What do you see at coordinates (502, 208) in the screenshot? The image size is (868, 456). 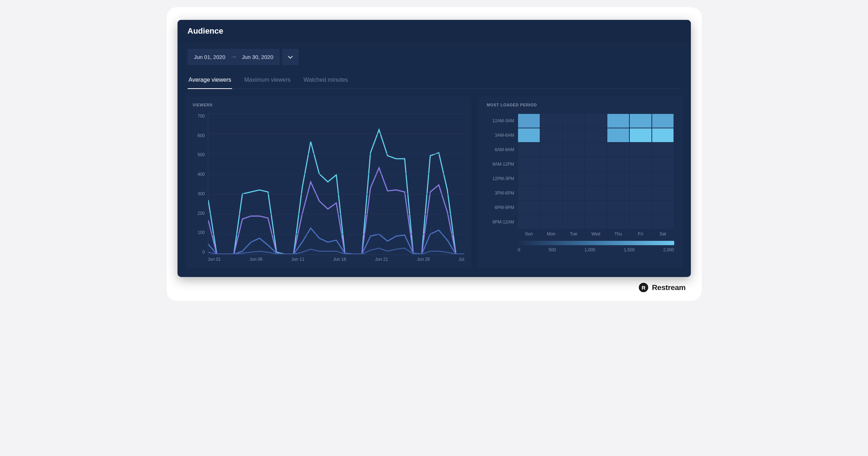 I see `heatmap-row-label: 6PM-9PM` at bounding box center [502, 208].